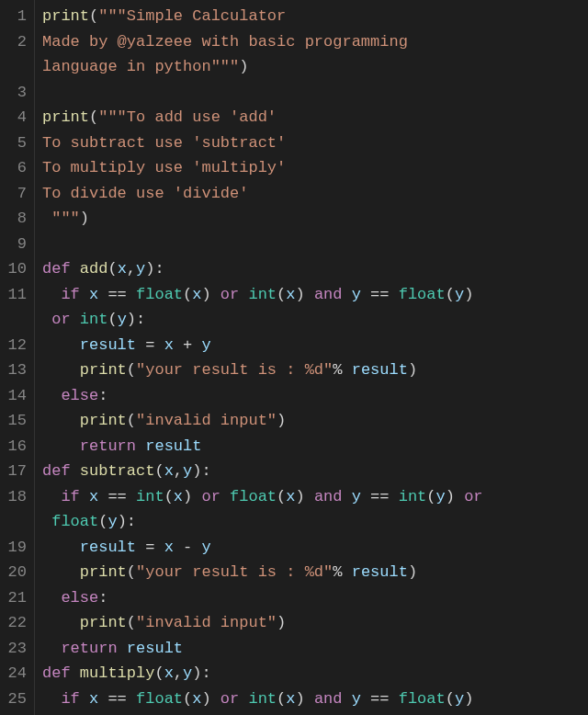 The height and width of the screenshot is (715, 588). Describe the element at coordinates (311, 497) in the screenshot. I see `code-line: if x == int(x) or float(x) and y == int(…` at that location.